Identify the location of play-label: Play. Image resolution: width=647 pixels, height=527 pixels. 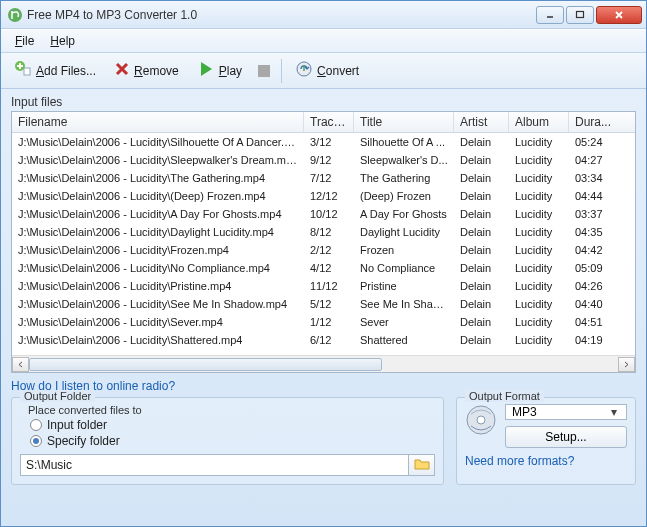
(230, 71).